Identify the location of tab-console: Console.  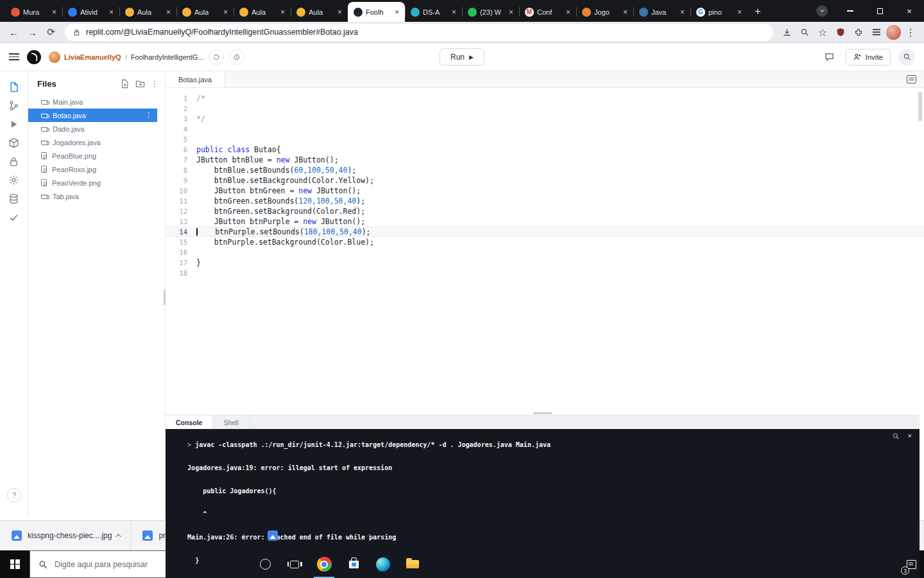
(189, 423).